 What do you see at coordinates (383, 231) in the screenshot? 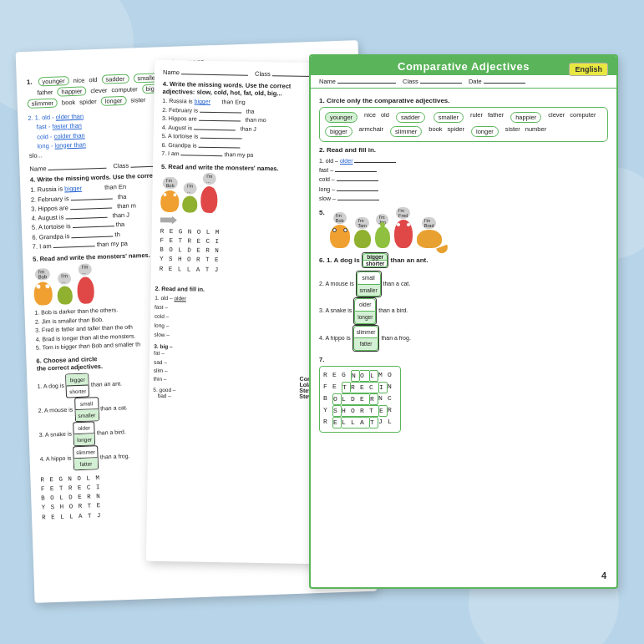
I see `monster-jim-front: I'mJim` at bounding box center [383, 231].